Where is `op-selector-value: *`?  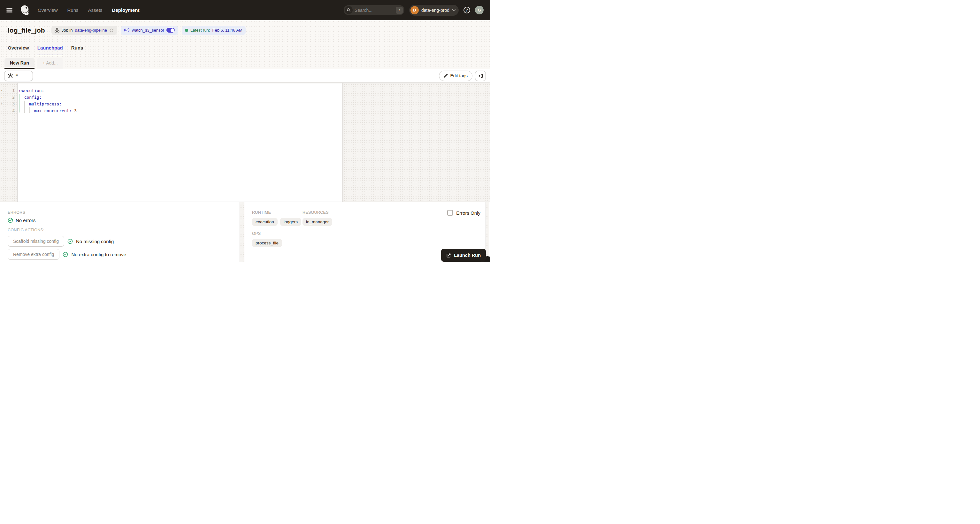 op-selector-value: * is located at coordinates (17, 76).